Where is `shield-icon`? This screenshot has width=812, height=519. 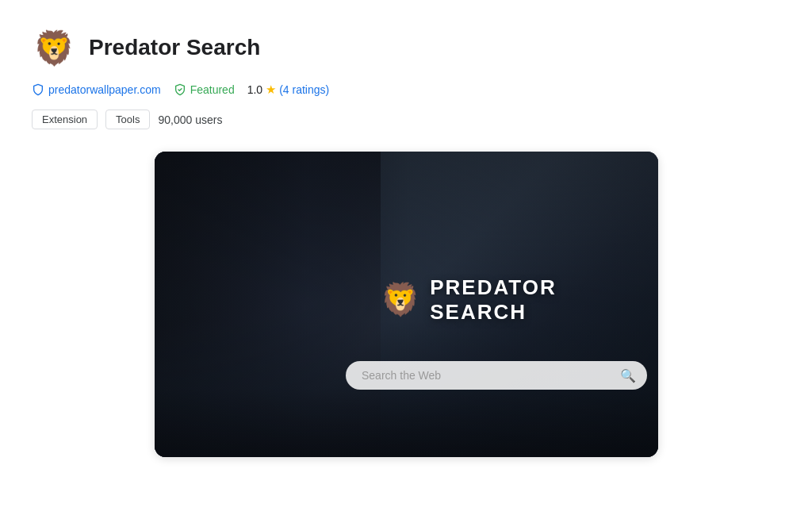 shield-icon is located at coordinates (38, 90).